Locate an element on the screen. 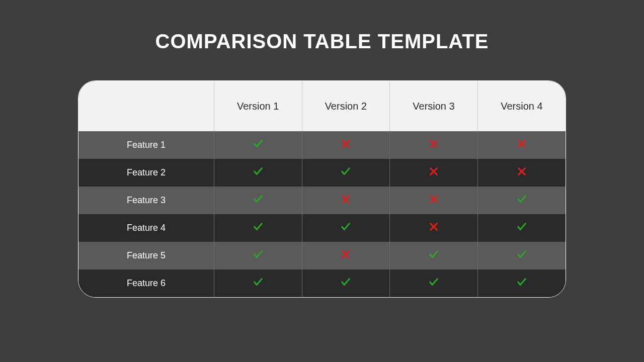 The image size is (644, 362). page-title: COMPARISON TABLE TEMPLATE is located at coordinates (322, 41).